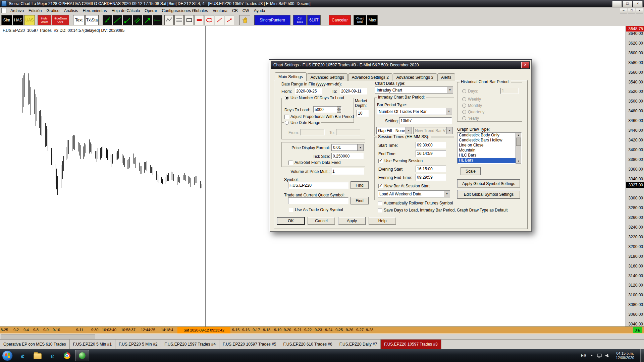 The width and height of the screenshot is (644, 362). I want to click on green-arrow-tool, so click(148, 20).